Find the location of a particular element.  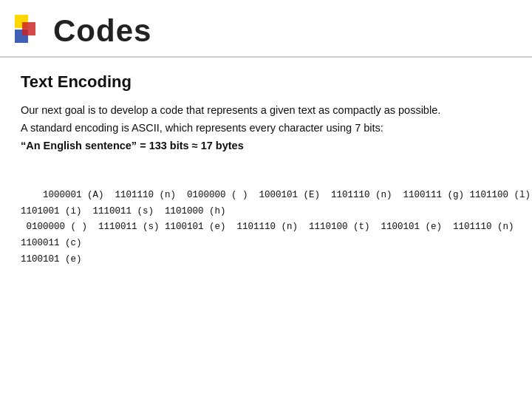

code-line-4: 1100011 (c) is located at coordinates (52, 243).